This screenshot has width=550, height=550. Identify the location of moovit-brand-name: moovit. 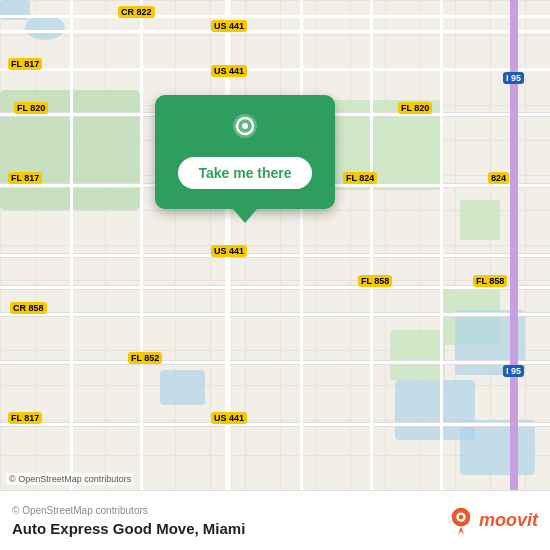
(508, 520).